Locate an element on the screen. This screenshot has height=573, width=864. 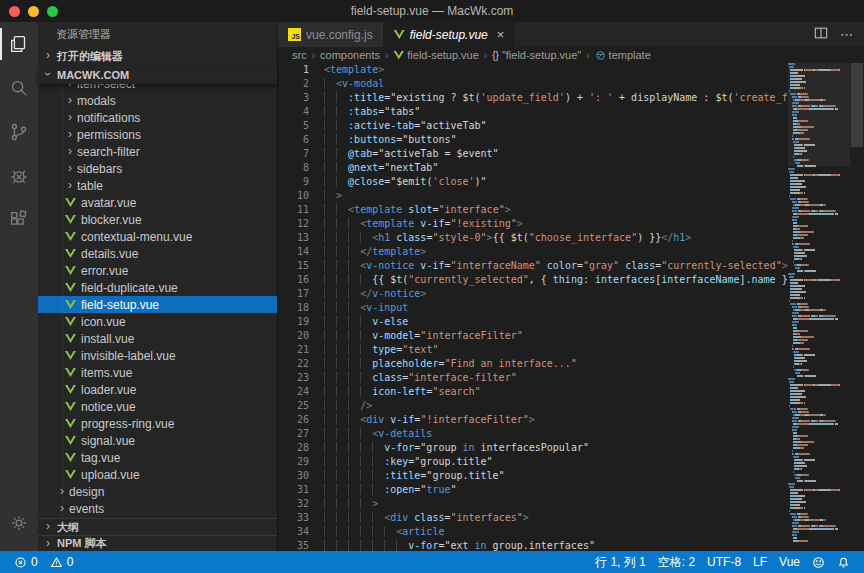
code-line-11: 11 <template slot="interface"> is located at coordinates (533, 210).